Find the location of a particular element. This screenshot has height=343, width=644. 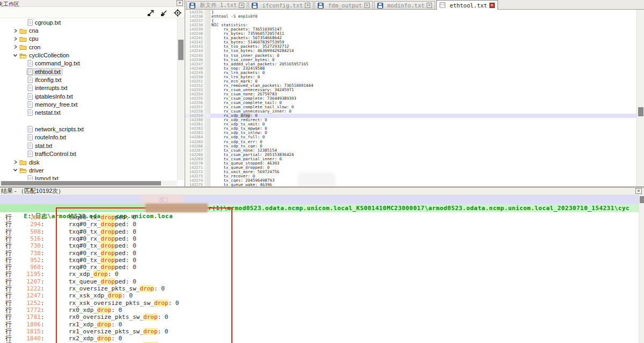

bring-from-editor-icon is located at coordinates (164, 13).